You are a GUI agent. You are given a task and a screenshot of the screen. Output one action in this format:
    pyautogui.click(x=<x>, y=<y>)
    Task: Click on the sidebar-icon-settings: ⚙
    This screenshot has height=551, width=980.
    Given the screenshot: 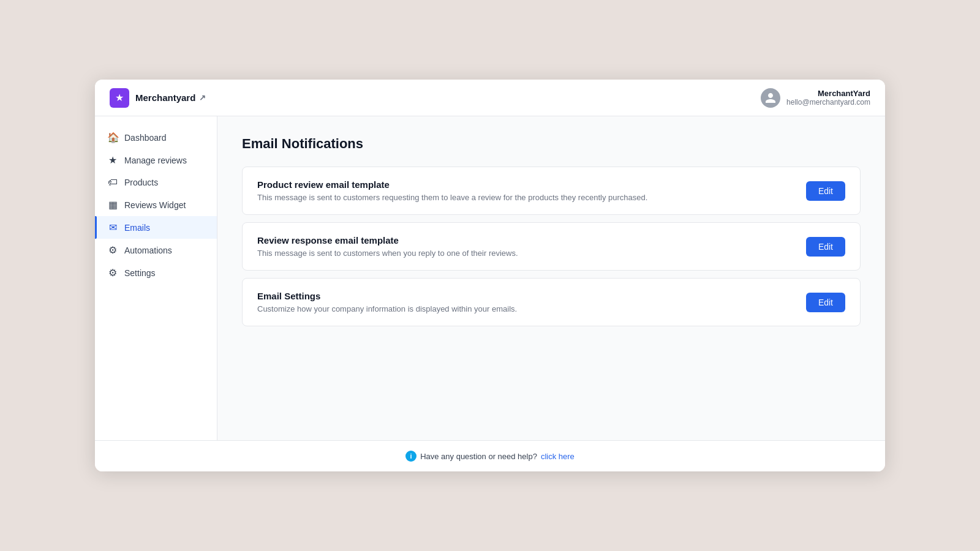 What is the action you would take?
    pyautogui.click(x=113, y=273)
    